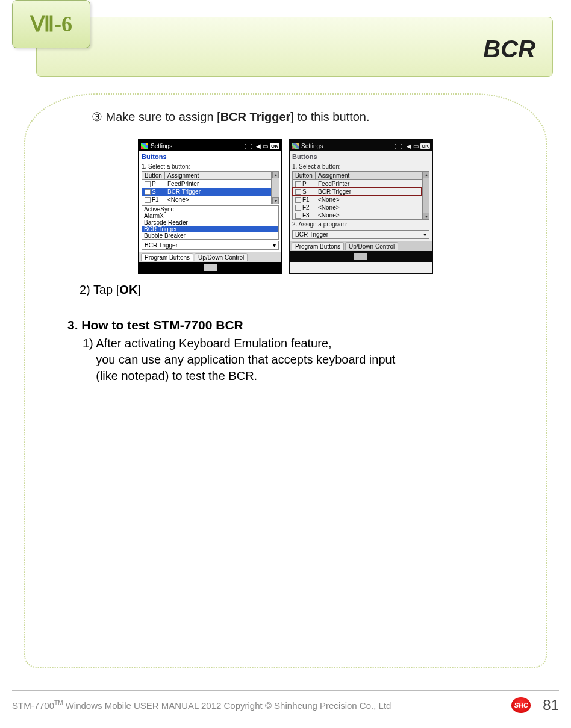 Image resolution: width=571 pixels, height=728 pixels. I want to click on list-item-selected: BCR Trigger, so click(210, 229).